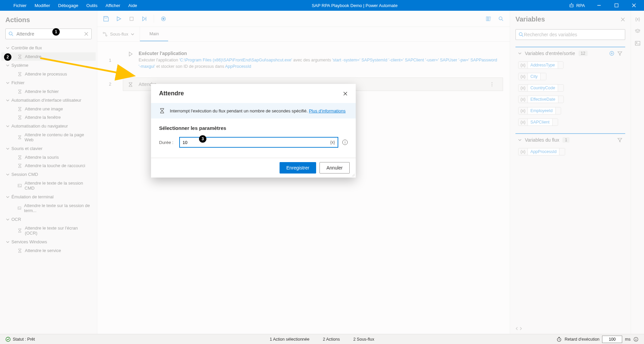  Describe the element at coordinates (581, 5) in the screenshot. I see `rpa-label: RPA` at that location.